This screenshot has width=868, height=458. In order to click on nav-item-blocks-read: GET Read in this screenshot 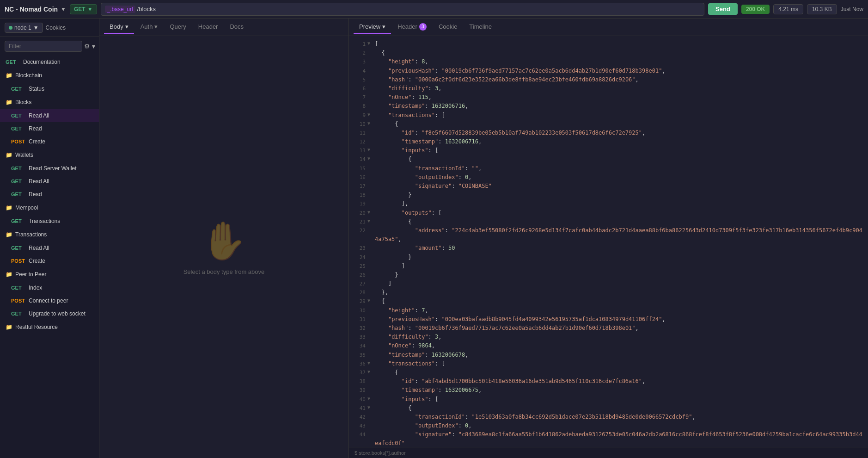, I will do `click(49, 129)`.